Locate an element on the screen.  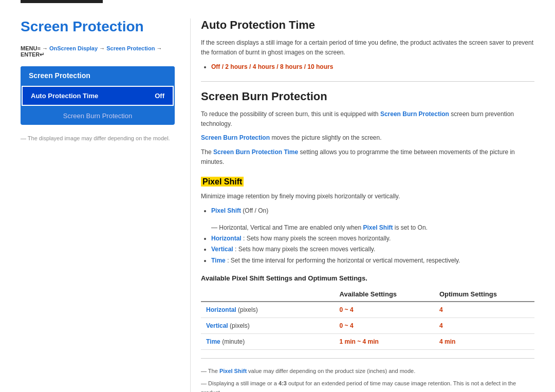
table-col-optimum: Optimum Settings is located at coordinates (484, 294).